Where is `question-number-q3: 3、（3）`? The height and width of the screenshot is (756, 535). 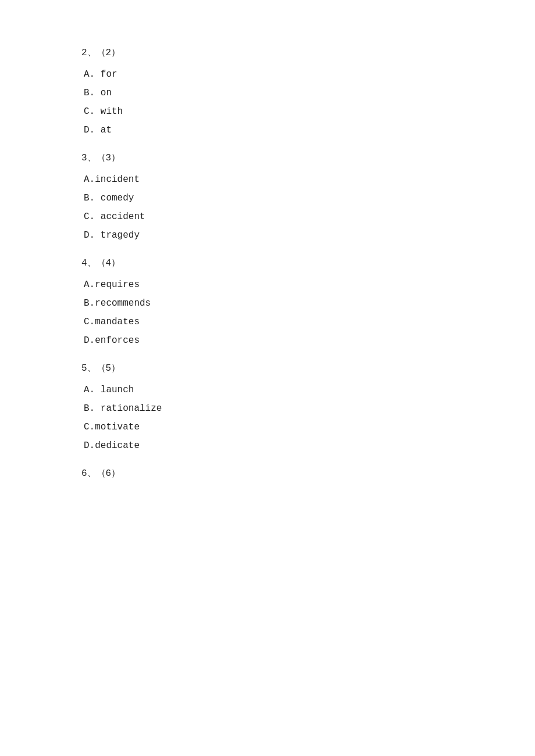
question-number-q3: 3、（3） is located at coordinates (268, 158).